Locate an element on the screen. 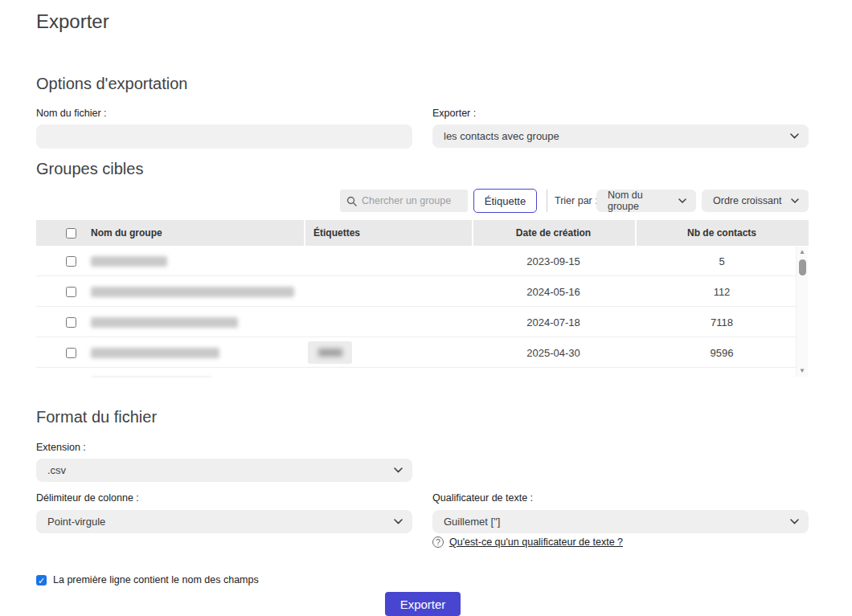 The height and width of the screenshot is (616, 852). row-date: 2024-12-19 is located at coordinates (553, 373).